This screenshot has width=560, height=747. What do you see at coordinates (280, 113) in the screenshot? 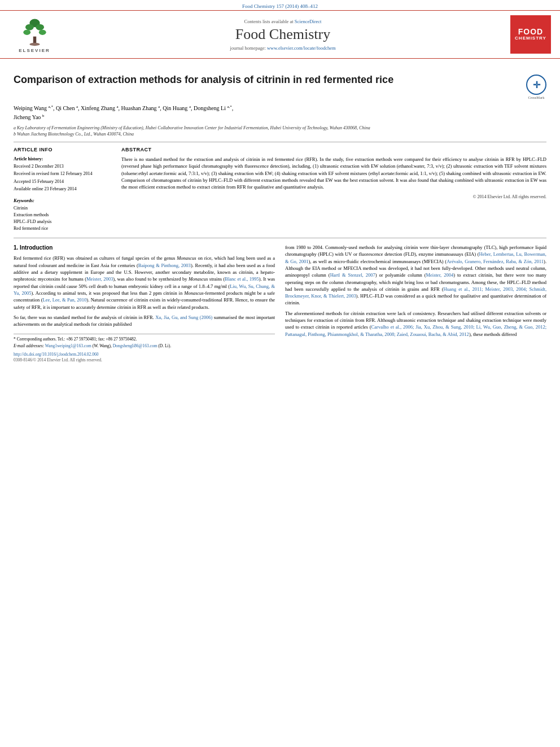
I see `authors-line: Weiping Wang a,*, Qi Chen a, Xinfeng Zha…` at bounding box center [280, 113].